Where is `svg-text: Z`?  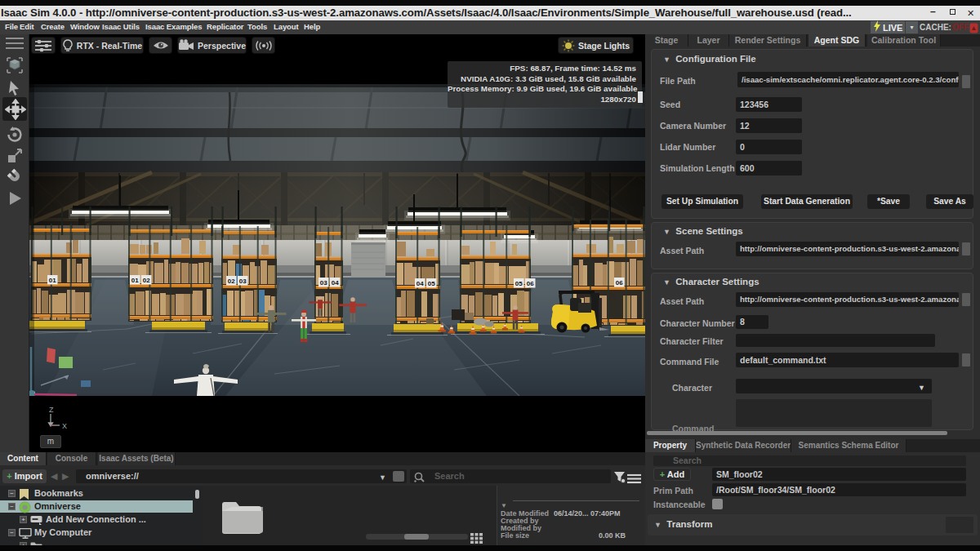
svg-text: Z is located at coordinates (51, 410).